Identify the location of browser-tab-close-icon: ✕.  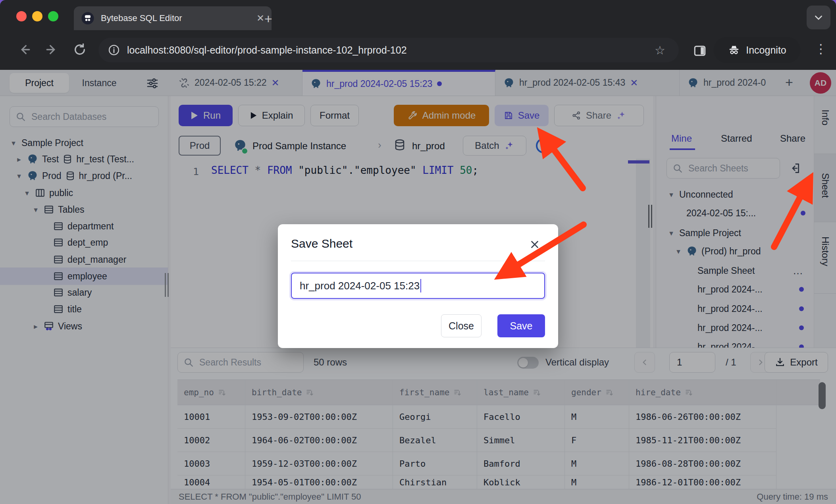
(260, 18).